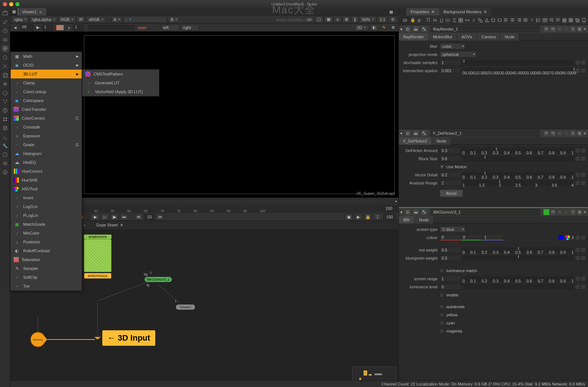 The width and height of the screenshot is (588, 387). Describe the element at coordinates (518, 258) in the screenshot. I see `bgweight-slider` at that location.